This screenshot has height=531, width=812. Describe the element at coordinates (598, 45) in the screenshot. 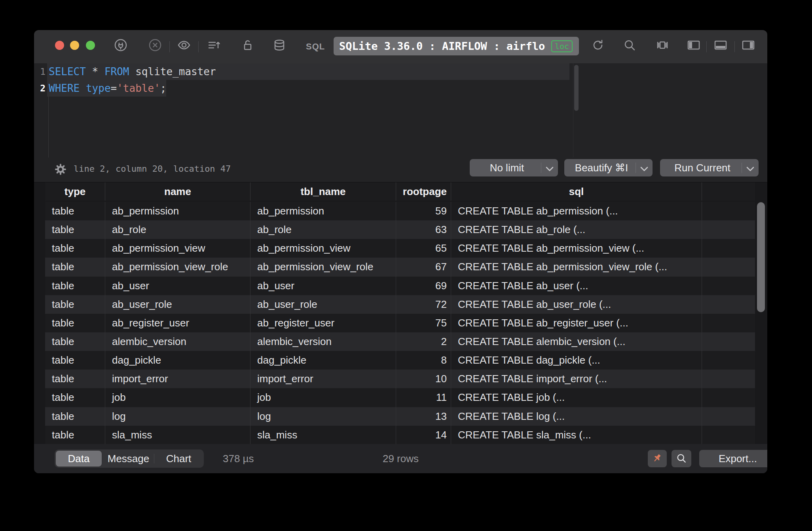

I see `refresh-icon` at that location.